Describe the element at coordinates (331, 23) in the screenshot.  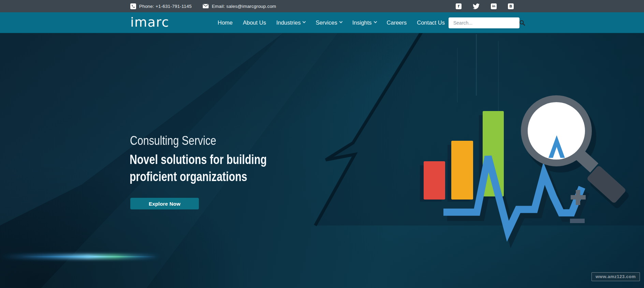
I see `main-menu: Home About Us Industries Services Insigh…` at that location.